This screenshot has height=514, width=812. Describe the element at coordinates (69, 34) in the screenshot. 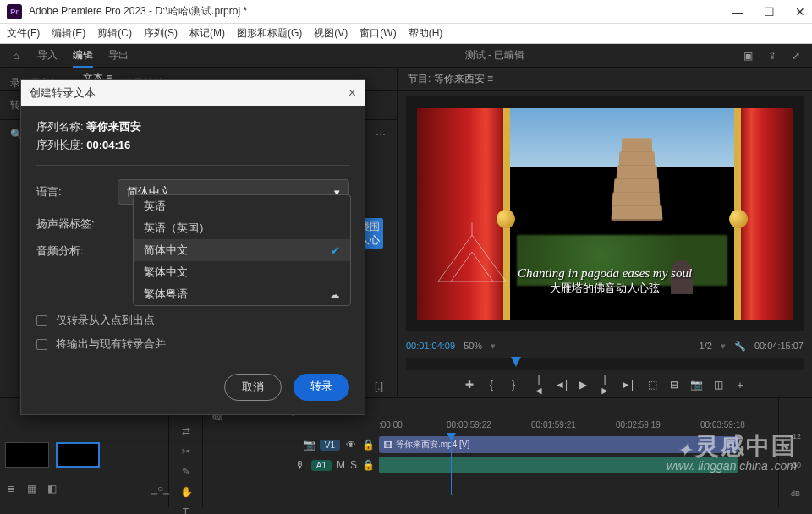

I see `menu-edit: 编辑(E)` at that location.